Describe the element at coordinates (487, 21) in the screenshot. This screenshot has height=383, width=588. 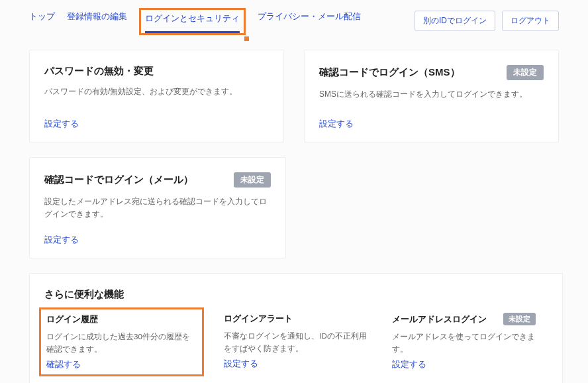
I see `header-buttons: 別のIDでログイン ログアウト` at that location.